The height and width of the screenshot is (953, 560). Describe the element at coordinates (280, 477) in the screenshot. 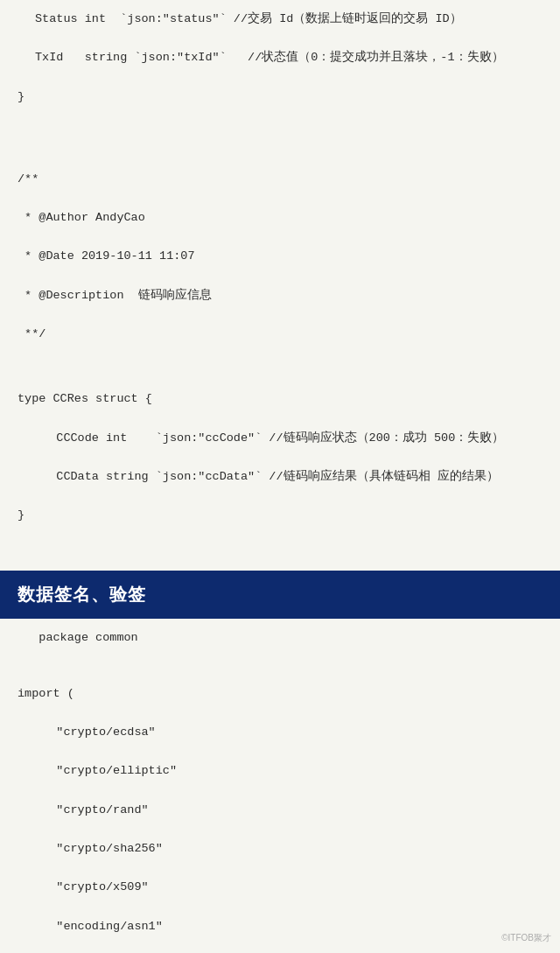

I see `code-line-ccdata: CCData string `json:"ccData"` //链码响应结果（具…` at that location.